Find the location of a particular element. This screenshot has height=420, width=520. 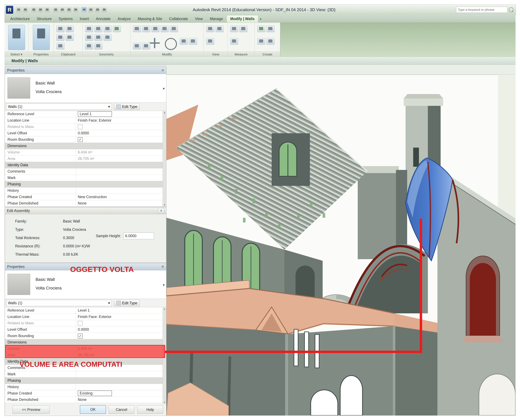

hide-icon is located at coordinates (210, 29).